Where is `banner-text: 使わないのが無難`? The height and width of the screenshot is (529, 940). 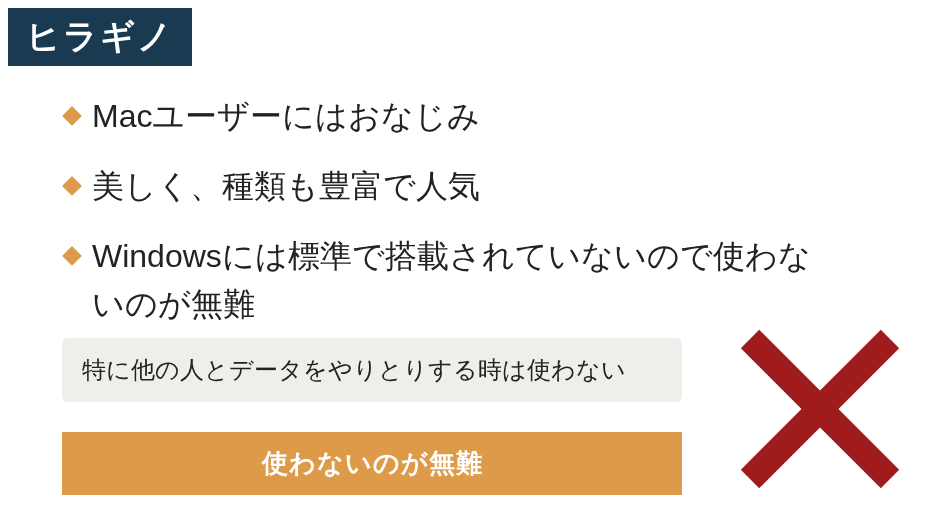
banner-text: 使わないのが無難 is located at coordinates (372, 463).